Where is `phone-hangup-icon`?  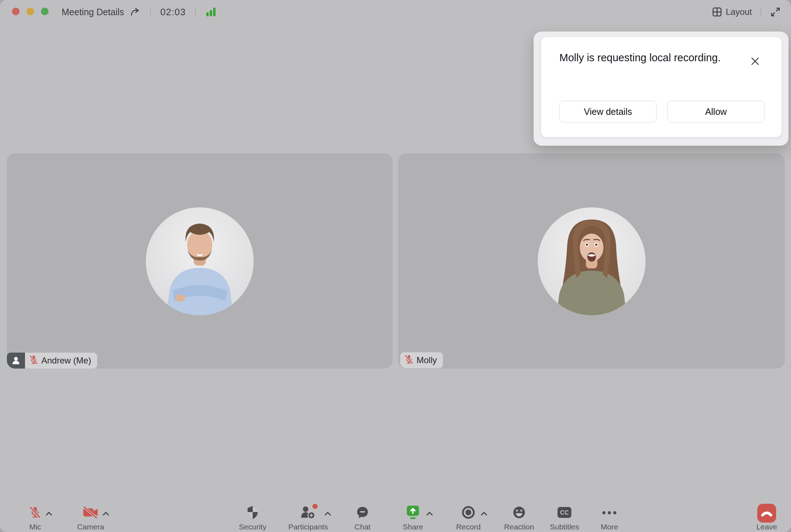 phone-hangup-icon is located at coordinates (767, 513).